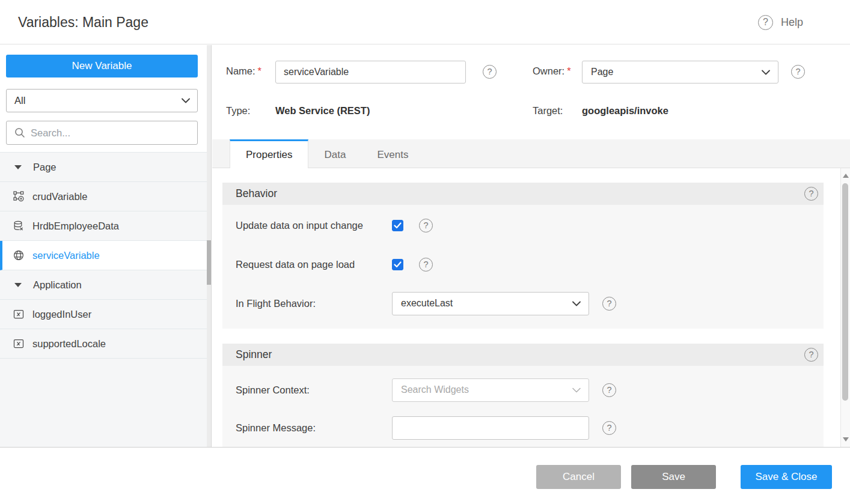 The image size is (850, 504). Describe the element at coordinates (62, 315) in the screenshot. I see `list-item-label: loggedInUser` at that location.